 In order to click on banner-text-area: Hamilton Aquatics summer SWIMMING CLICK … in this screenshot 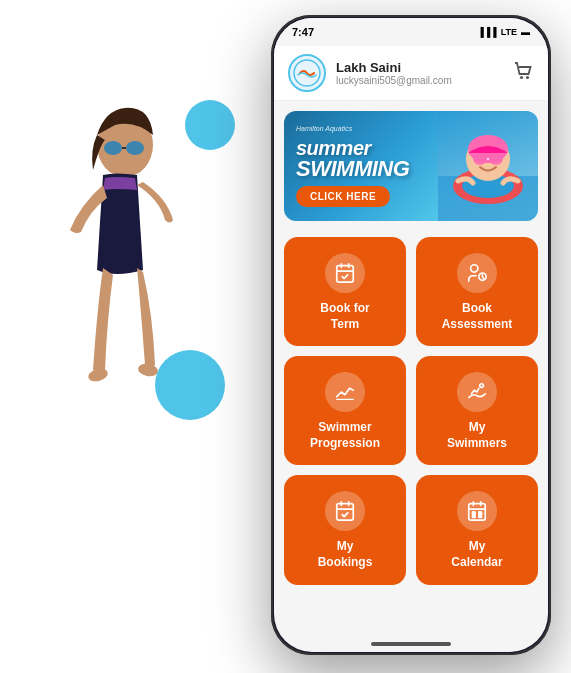, I will do `click(361, 166)`.